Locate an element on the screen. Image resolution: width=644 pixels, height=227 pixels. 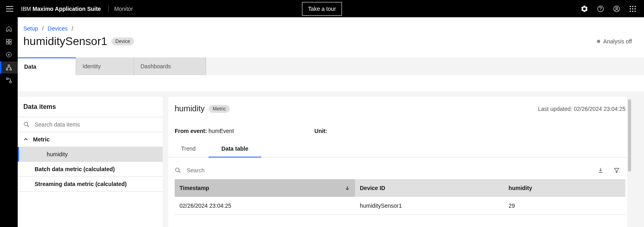
app-switcher-button is located at coordinates (633, 9).